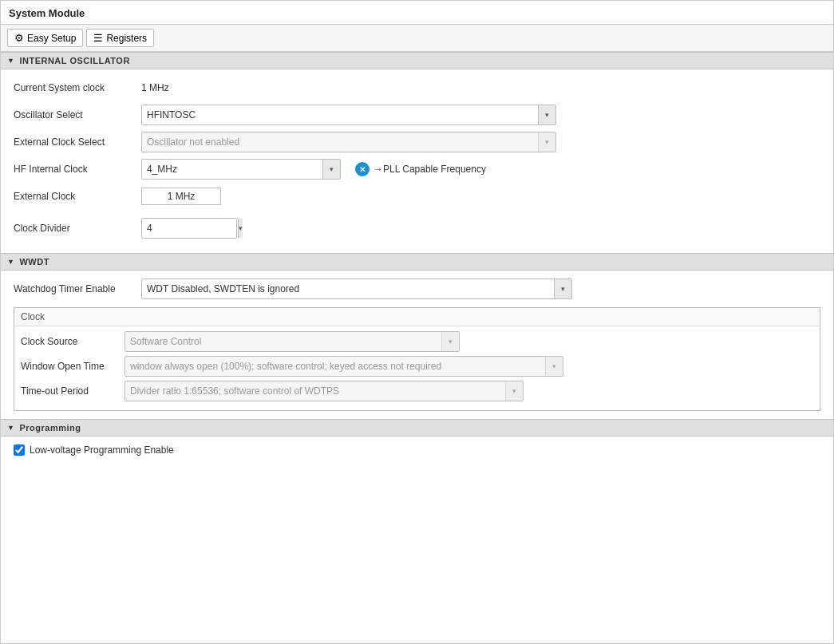 Image resolution: width=834 pixels, height=644 pixels. I want to click on current-clock-label: Current System clock, so click(77, 88).